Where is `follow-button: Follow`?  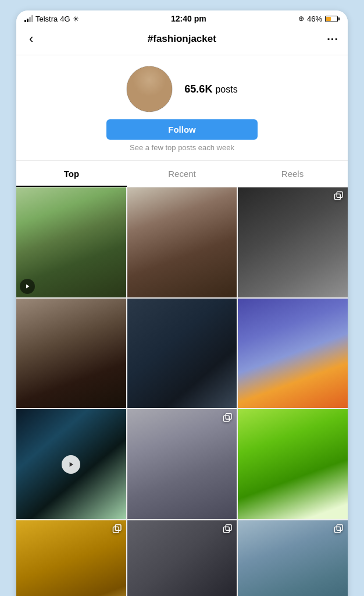
follow-button: Follow is located at coordinates (182, 129).